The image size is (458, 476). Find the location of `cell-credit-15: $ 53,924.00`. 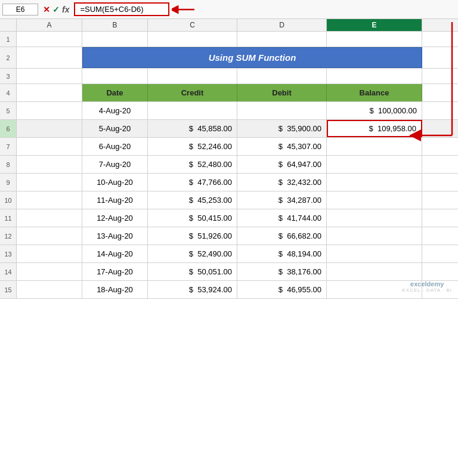

cell-credit-15: $ 53,924.00 is located at coordinates (193, 290).